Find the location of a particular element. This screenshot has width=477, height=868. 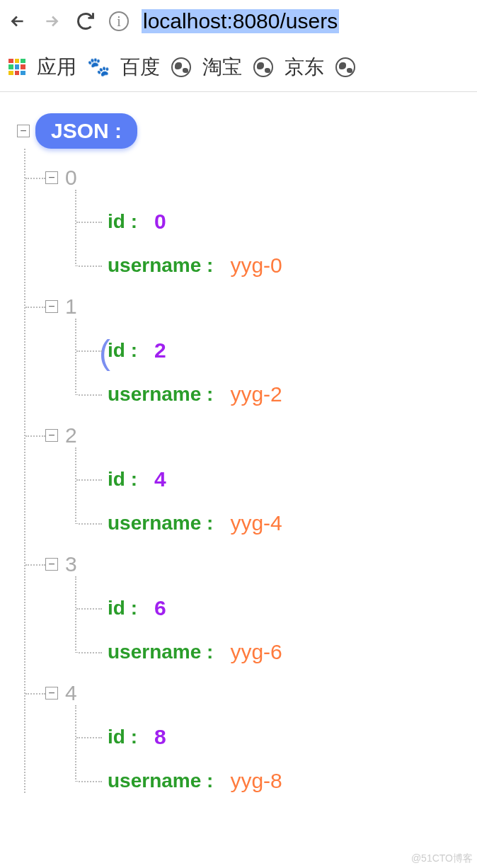

browser-toolbar: i localhost:8080/users is located at coordinates (238, 21).